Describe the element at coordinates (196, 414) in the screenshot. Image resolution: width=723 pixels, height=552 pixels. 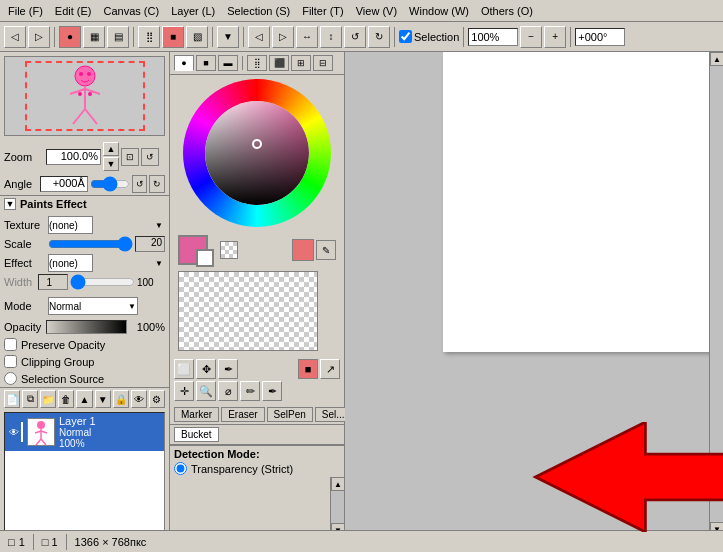
I see `tab-marker: Marker` at that location.